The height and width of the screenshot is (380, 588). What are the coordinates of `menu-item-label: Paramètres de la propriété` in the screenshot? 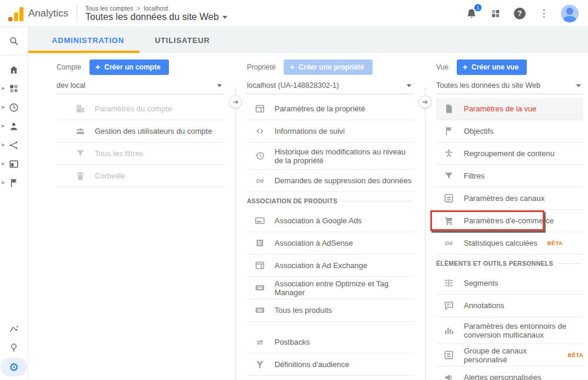 It's located at (320, 108).